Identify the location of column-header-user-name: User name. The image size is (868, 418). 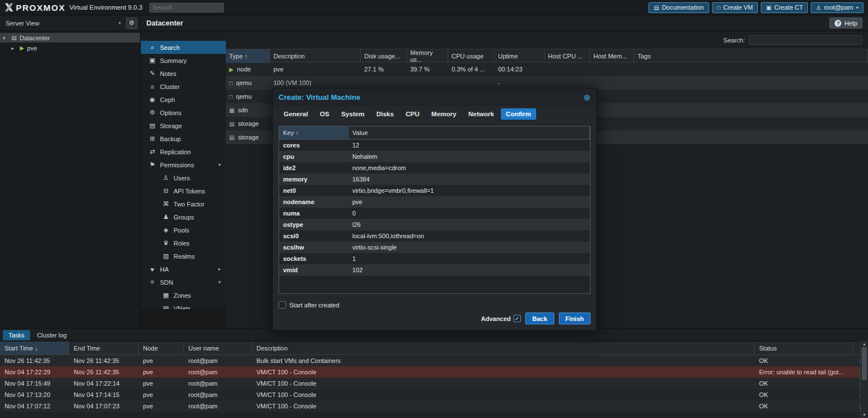
(218, 348).